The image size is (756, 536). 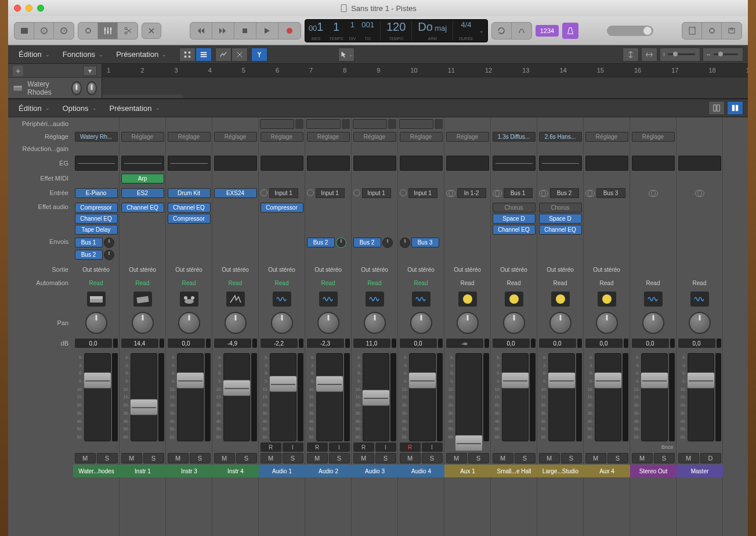 What do you see at coordinates (631, 55) in the screenshot?
I see `vfit-button` at bounding box center [631, 55].